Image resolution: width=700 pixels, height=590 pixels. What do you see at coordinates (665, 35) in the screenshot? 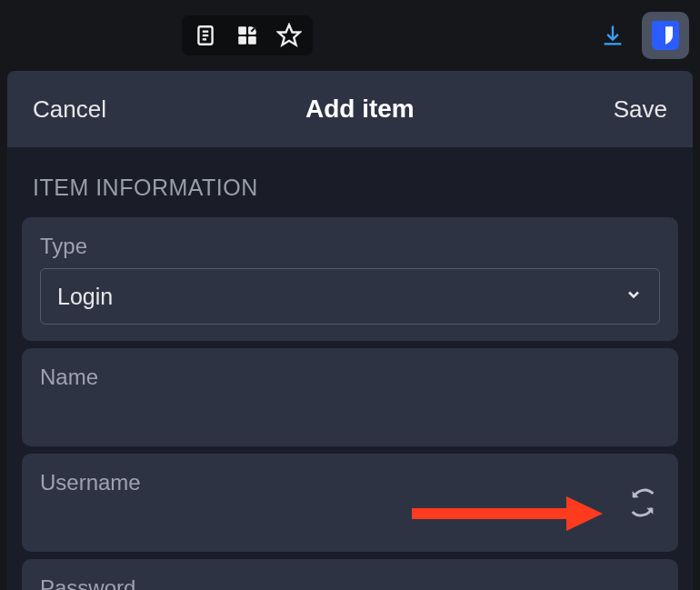
I see `bitwarden-shield-icon` at bounding box center [665, 35].